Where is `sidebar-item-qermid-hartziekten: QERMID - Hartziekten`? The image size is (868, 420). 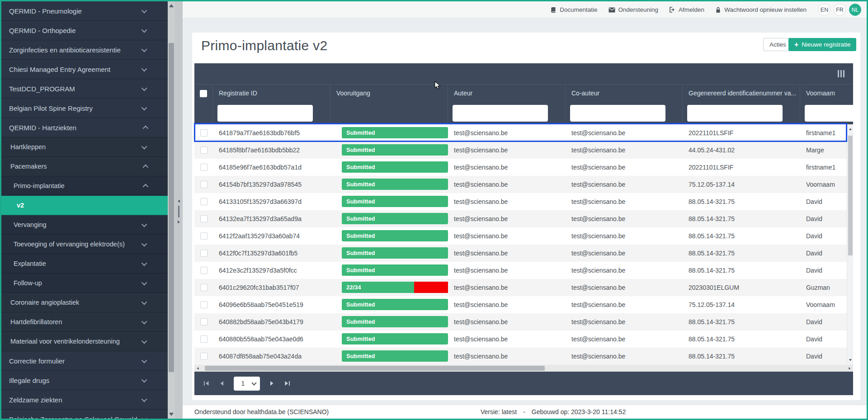 sidebar-item-qermid-hartziekten: QERMID - Hartziekten is located at coordinates (85, 127).